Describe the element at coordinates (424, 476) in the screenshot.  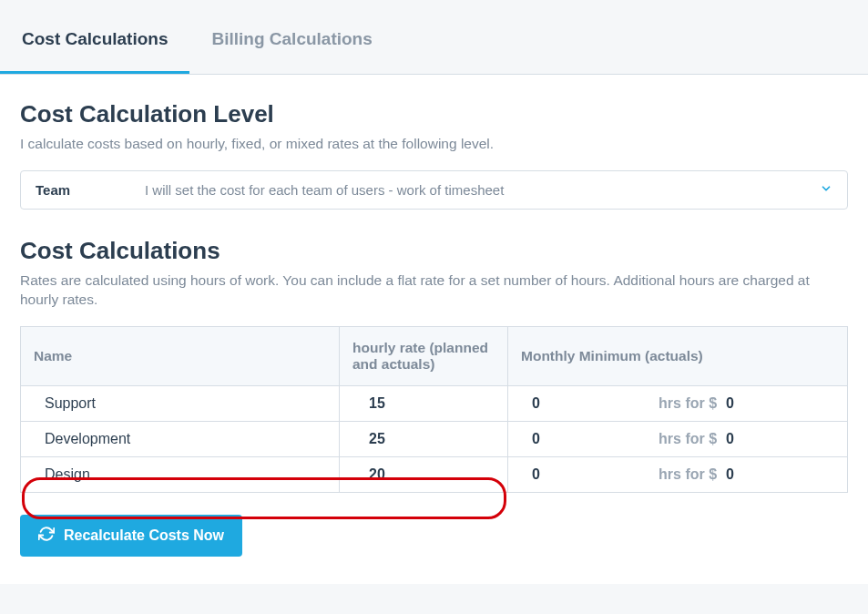
I see `row-rate: 20` at that location.